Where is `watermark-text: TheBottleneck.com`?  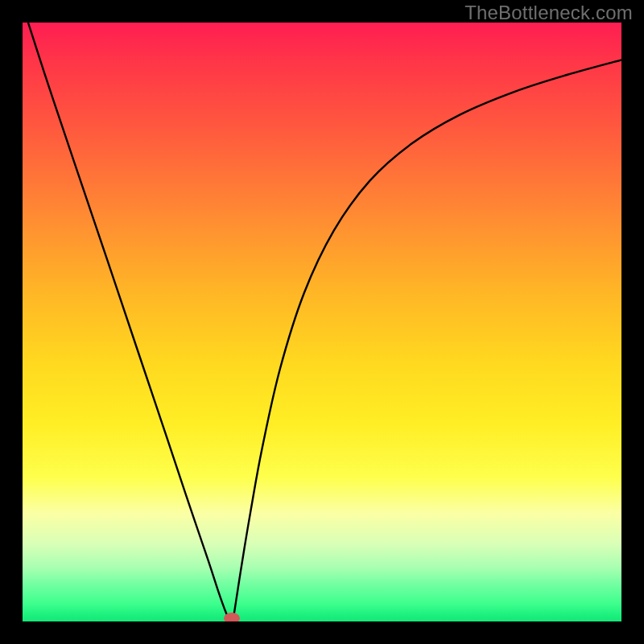 watermark-text: TheBottleneck.com is located at coordinates (549, 13).